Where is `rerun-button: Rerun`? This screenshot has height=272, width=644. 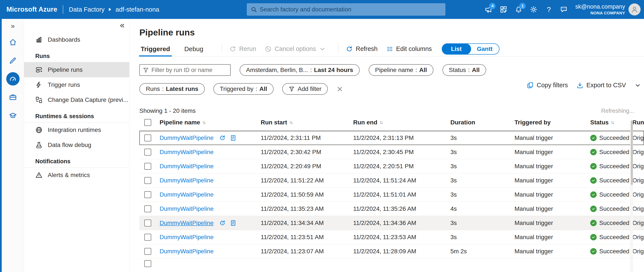
rerun-button: Rerun is located at coordinates (243, 49).